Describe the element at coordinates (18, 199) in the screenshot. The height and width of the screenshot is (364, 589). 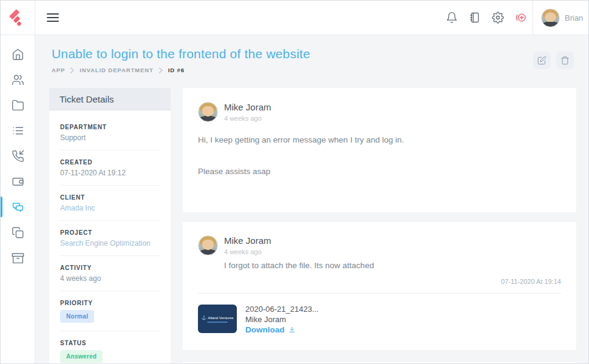
I see `sidebar-nav` at that location.